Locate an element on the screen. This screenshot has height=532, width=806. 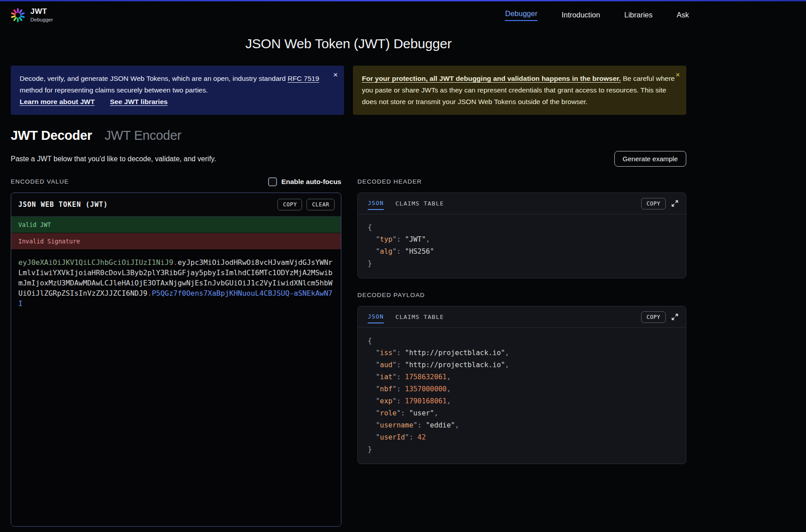
info-banner-text: Decode, verify, and generate JSON Web To… is located at coordinates (177, 84).